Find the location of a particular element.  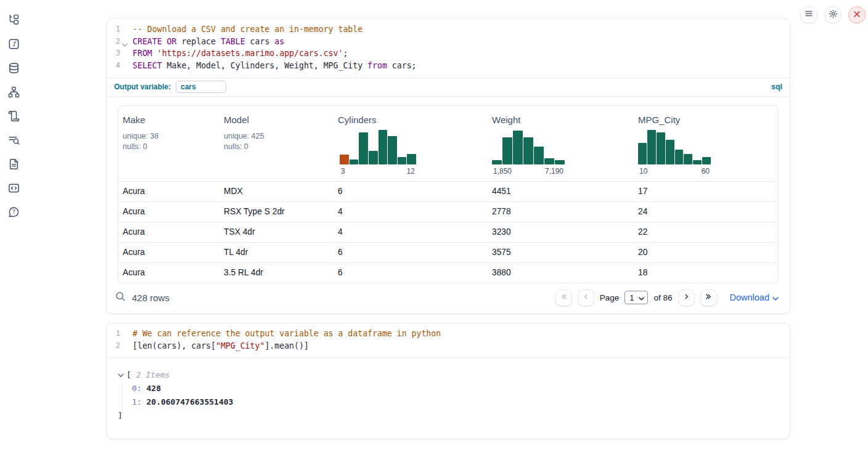

fold-chevron-icon is located at coordinates (125, 45).